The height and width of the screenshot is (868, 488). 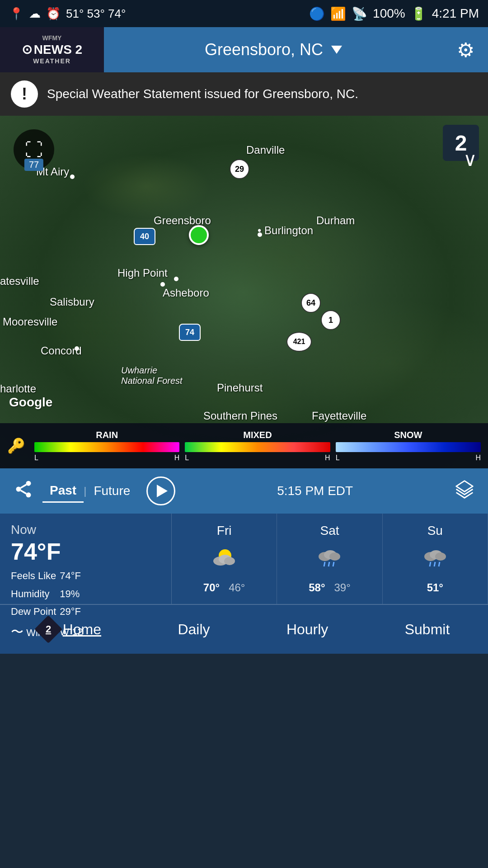 What do you see at coordinates (360, 14) in the screenshot?
I see `signal-icon: 📡` at bounding box center [360, 14].